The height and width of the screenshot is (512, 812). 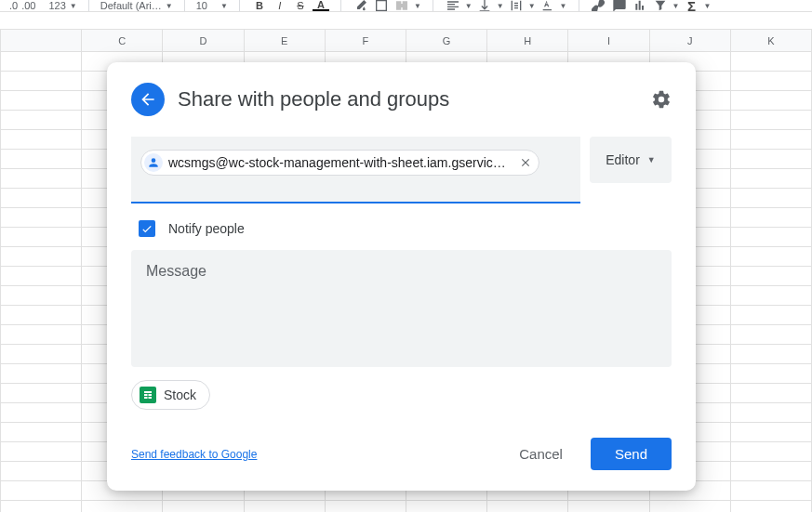 What do you see at coordinates (528, 41) in the screenshot?
I see `col-header: H` at bounding box center [528, 41].